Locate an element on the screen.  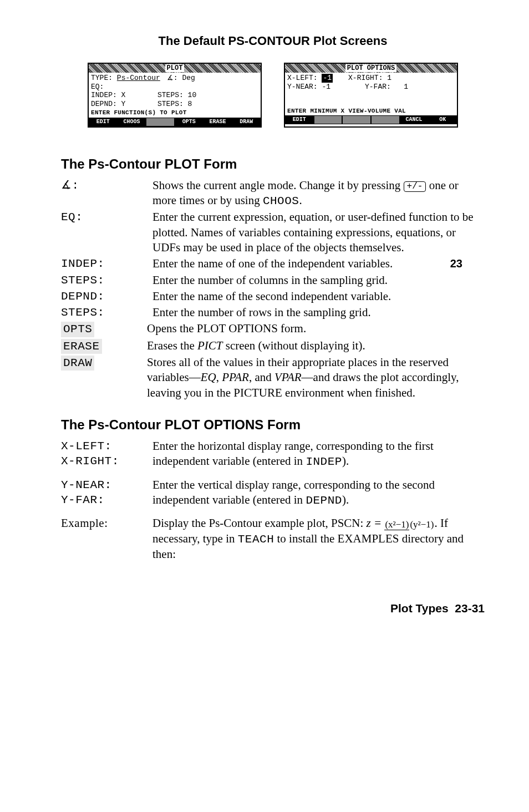
softkey: CHOOS is located at coordinates (132, 122).